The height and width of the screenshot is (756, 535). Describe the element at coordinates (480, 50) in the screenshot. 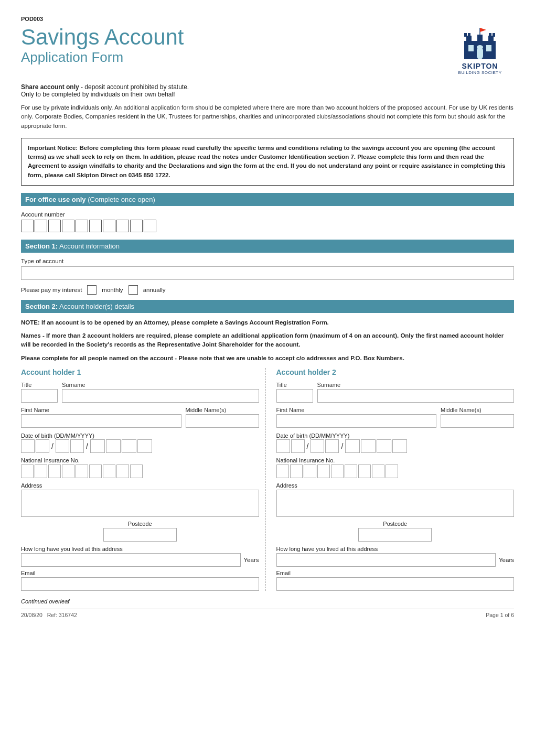

I see `skipton-logo: SKIPTON BUILDING SOCIETY` at that location.